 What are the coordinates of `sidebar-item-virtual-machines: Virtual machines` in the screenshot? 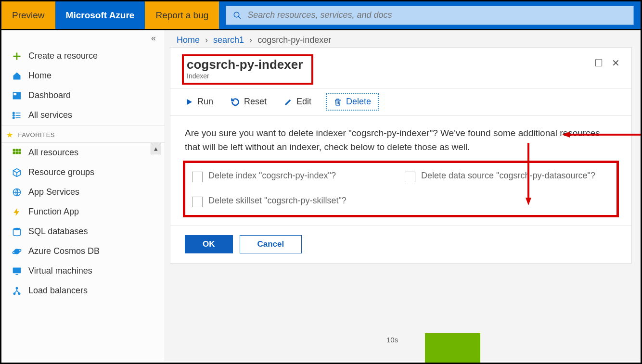 It's located at (83, 271).